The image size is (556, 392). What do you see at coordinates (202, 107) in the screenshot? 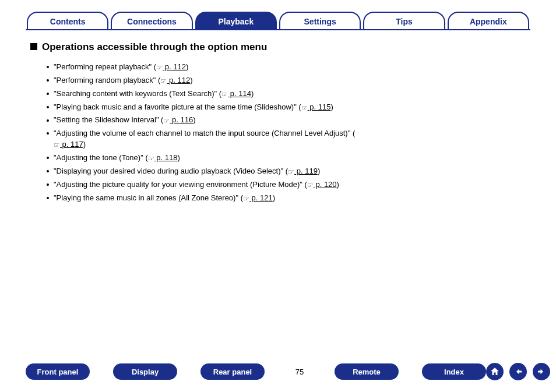
I see `list-item: "Playing back music and a favorite pictu…` at bounding box center [202, 107].